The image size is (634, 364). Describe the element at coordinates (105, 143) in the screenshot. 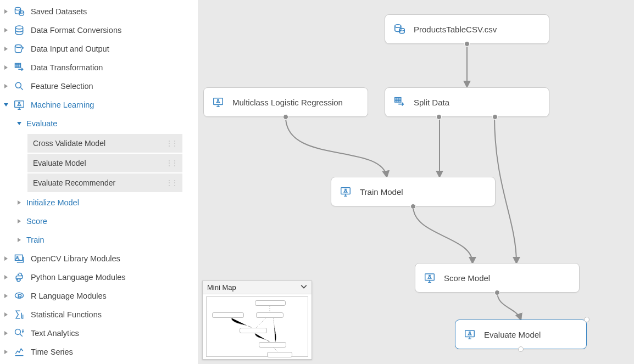

I see `module-cross-validate-model: Cross Validate Model ⋮⋮` at that location.